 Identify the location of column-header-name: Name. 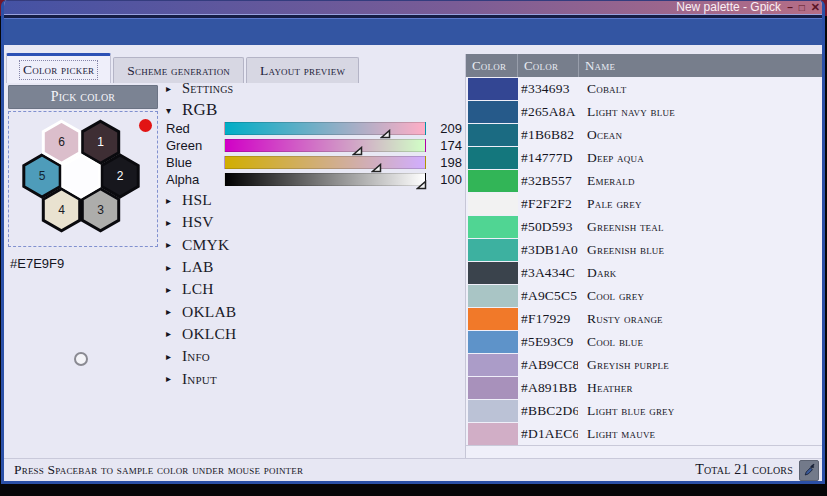
(700, 66).